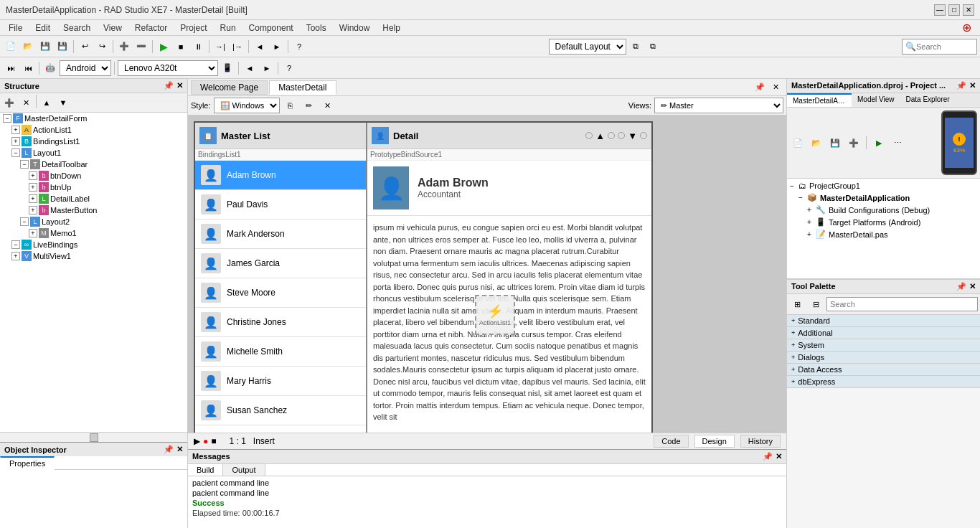 This screenshot has width=980, height=528. What do you see at coordinates (281, 323) in the screenshot?
I see `contact-christine-jones: 👤 Christine Jones` at bounding box center [281, 323].